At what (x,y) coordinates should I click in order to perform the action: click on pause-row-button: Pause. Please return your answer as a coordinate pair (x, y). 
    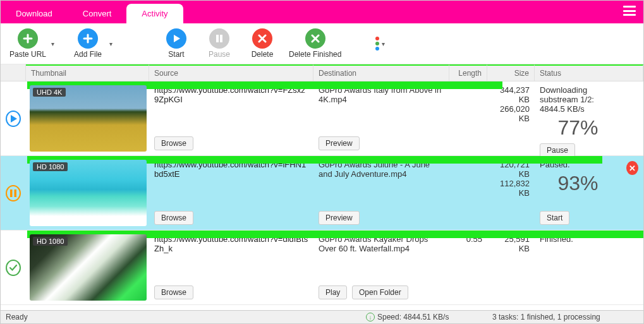
    Looking at the image, I should click on (557, 150).